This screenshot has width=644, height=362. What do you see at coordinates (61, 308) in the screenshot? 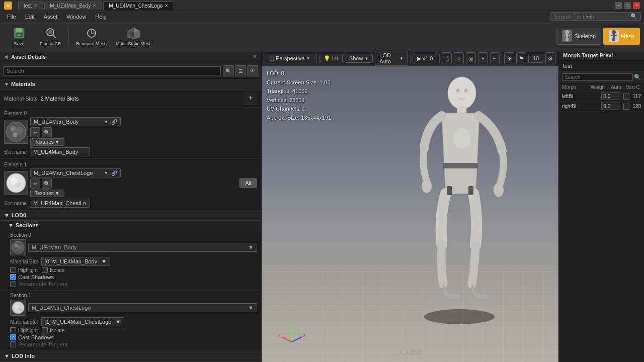
I see `section-1-mat-name: M_UE4Man_ChestLogo` at bounding box center [61, 308].